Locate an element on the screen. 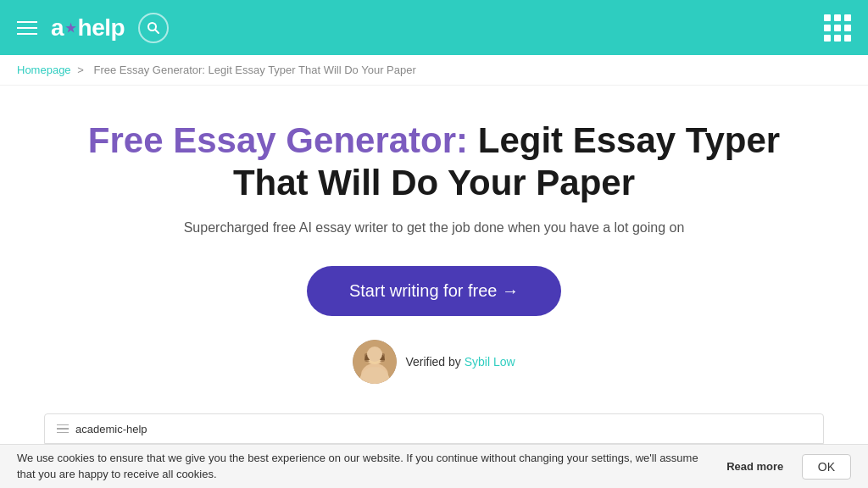 The image size is (868, 488). header: a ★ help is located at coordinates (434, 27).